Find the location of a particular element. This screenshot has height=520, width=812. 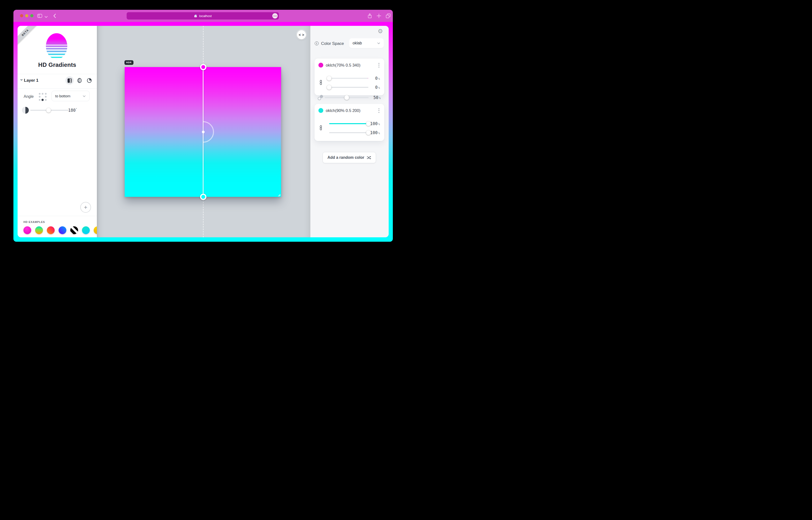

app-logo is located at coordinates (57, 46).